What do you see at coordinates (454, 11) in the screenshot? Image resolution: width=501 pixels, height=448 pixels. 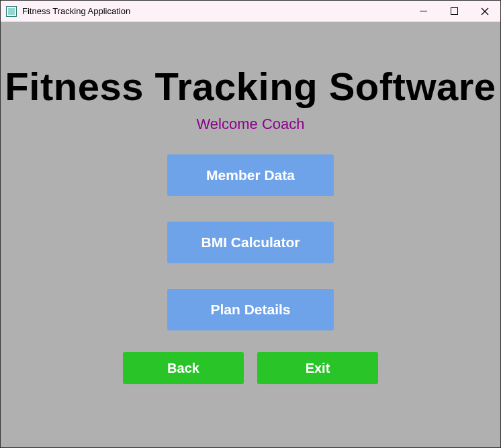 I see `maximize-icon` at bounding box center [454, 11].